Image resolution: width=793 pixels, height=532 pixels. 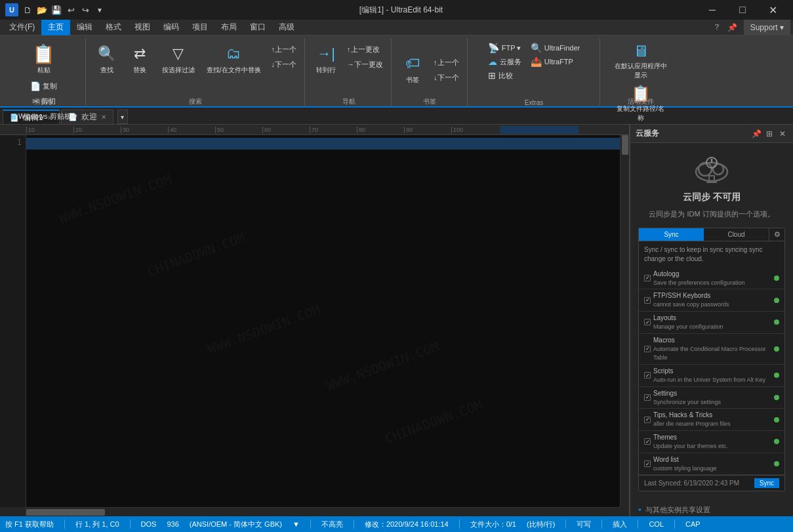 What do you see at coordinates (142, 28) in the screenshot?
I see `menu-view: 视图` at bounding box center [142, 28].